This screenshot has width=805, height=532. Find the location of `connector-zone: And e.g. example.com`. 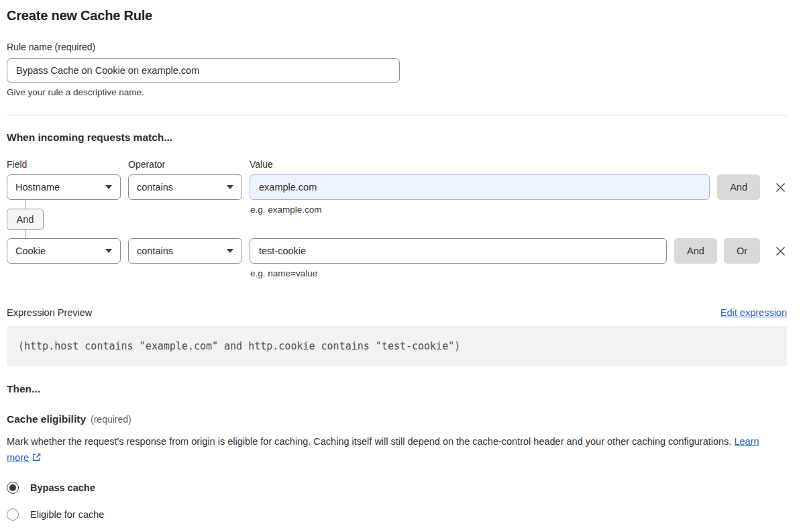

connector-zone: And e.g. example.com is located at coordinates (397, 219).